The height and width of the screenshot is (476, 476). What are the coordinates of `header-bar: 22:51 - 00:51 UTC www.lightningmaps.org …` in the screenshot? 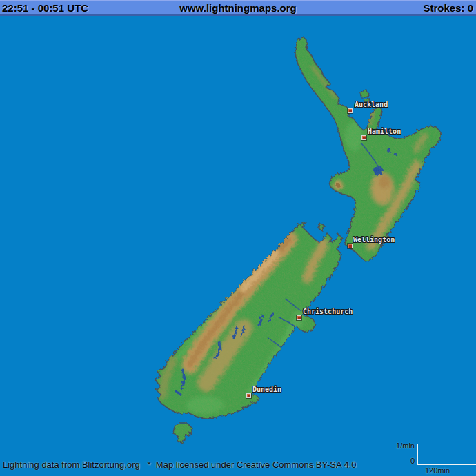 It's located at (238, 8).